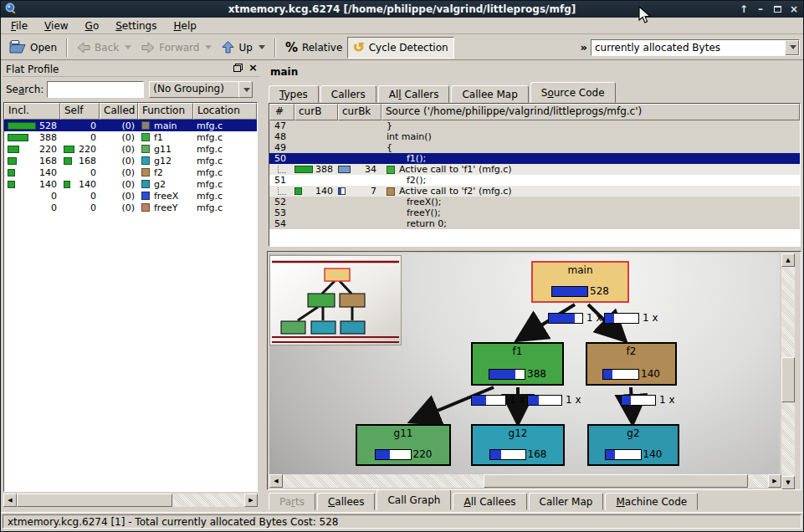 The height and width of the screenshot is (532, 804). Describe the element at coordinates (788, 371) in the screenshot. I see `graph-vscrollbar: ▲ ▼` at that location.